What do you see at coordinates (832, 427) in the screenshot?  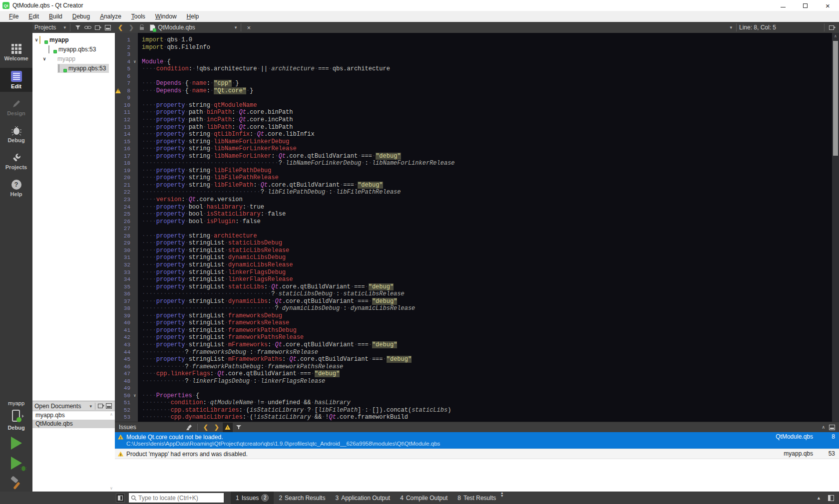 I see `maximize-pane-icon` at bounding box center [832, 427].